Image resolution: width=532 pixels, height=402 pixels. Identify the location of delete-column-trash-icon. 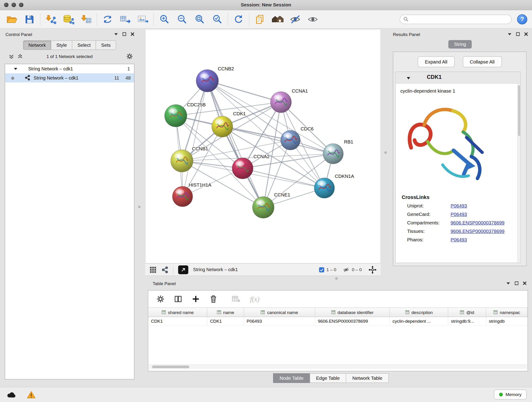
(214, 299).